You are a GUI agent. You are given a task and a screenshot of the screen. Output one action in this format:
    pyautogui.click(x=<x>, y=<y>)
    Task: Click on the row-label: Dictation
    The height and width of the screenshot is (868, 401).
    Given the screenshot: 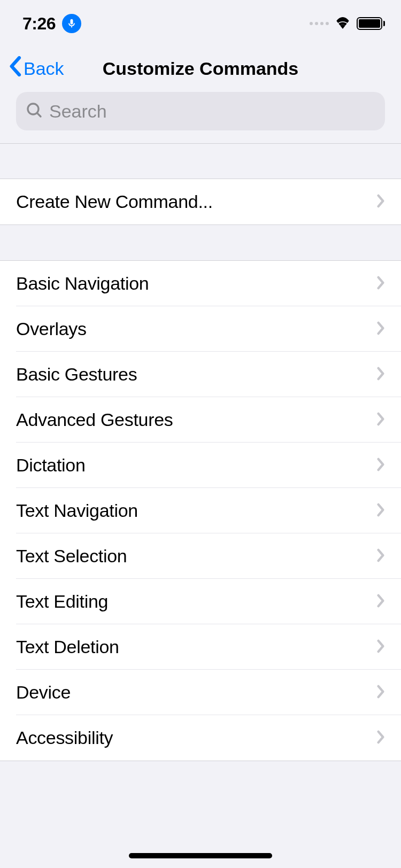 What is the action you would take?
    pyautogui.click(x=51, y=465)
    